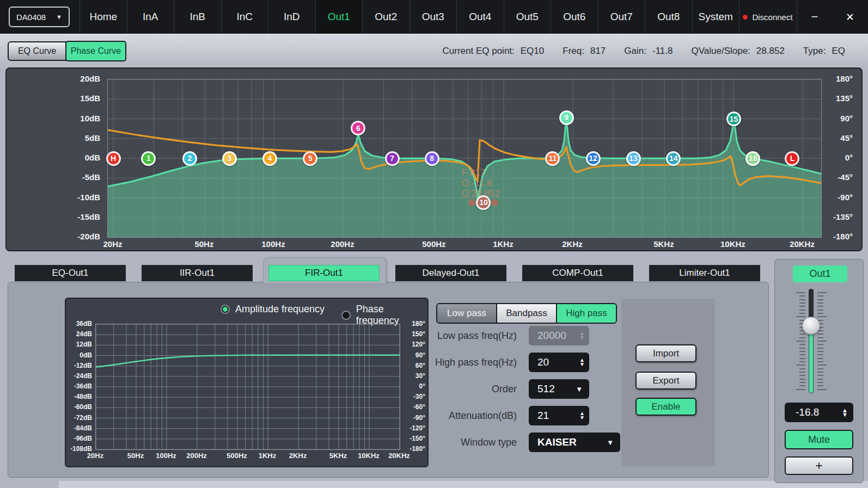  I want to click on low-pass-button: Low pass, so click(467, 313).